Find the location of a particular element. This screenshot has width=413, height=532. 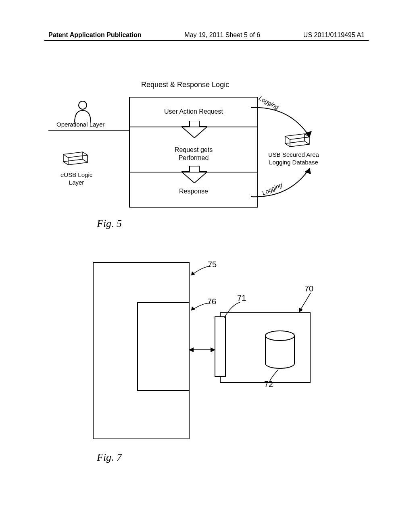

double-arrow-icon is located at coordinates (202, 350).